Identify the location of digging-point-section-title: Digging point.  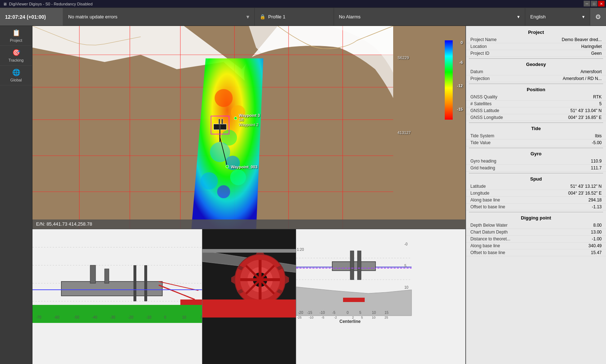
(536, 218).